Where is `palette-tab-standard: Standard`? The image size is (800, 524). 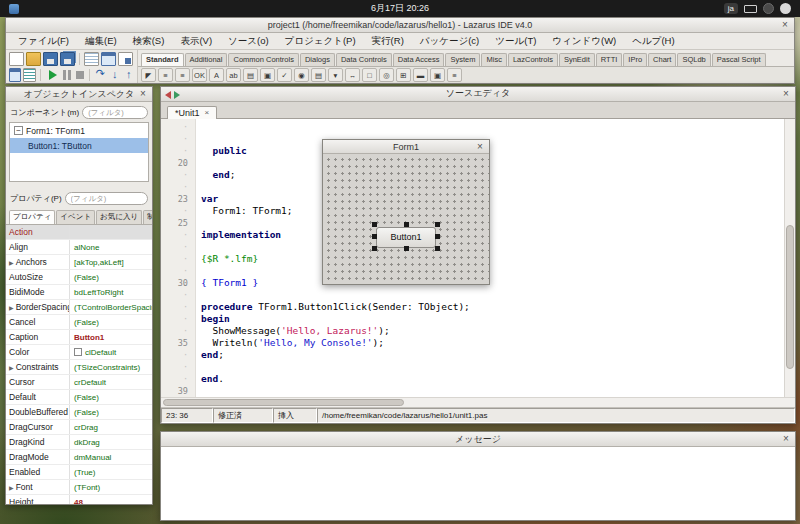
palette-tab-standard: Standard is located at coordinates (162, 60).